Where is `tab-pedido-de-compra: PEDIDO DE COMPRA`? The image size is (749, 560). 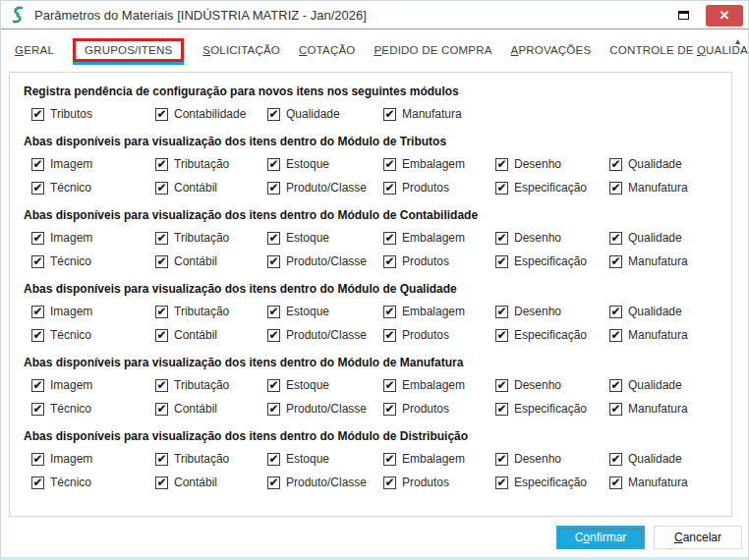 tab-pedido-de-compra: PEDIDO DE COMPRA is located at coordinates (432, 50).